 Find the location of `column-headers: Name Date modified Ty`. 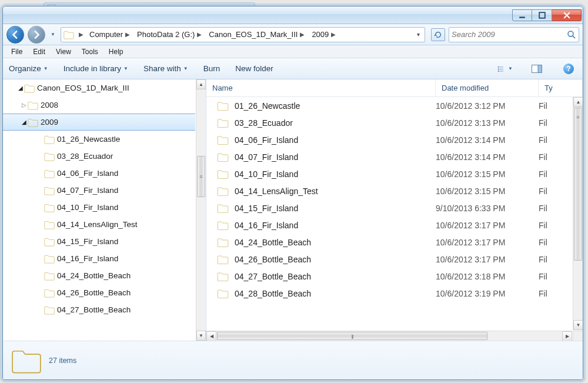

column-headers: Name Date modified Ty is located at coordinates (395, 88).